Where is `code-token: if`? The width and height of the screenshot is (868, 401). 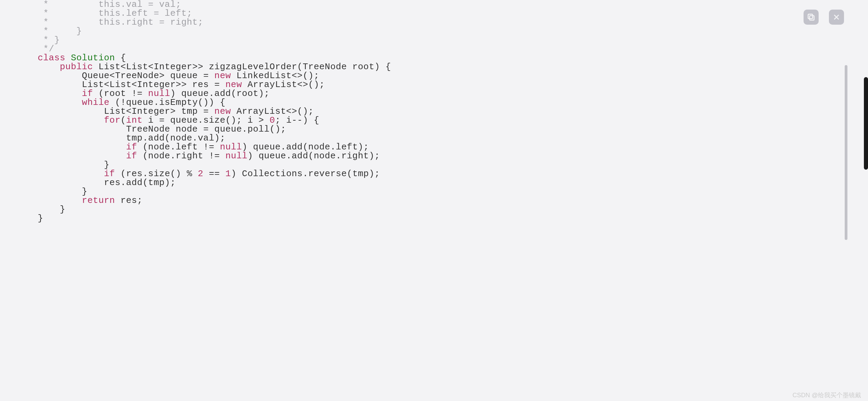 code-token: if is located at coordinates (132, 156).